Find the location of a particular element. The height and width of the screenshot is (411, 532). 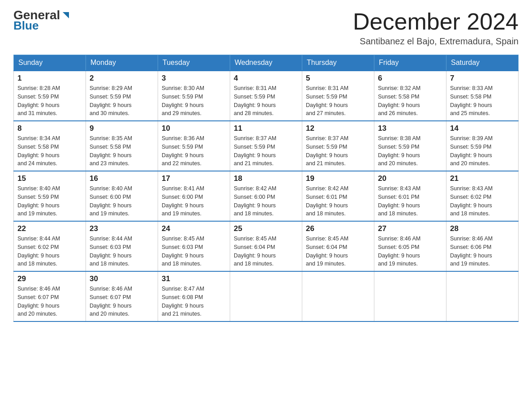

calendar-cell: 8 Sunrise: 8:34 AM Sunset: 5:58 PM Dayli… is located at coordinates (50, 146).